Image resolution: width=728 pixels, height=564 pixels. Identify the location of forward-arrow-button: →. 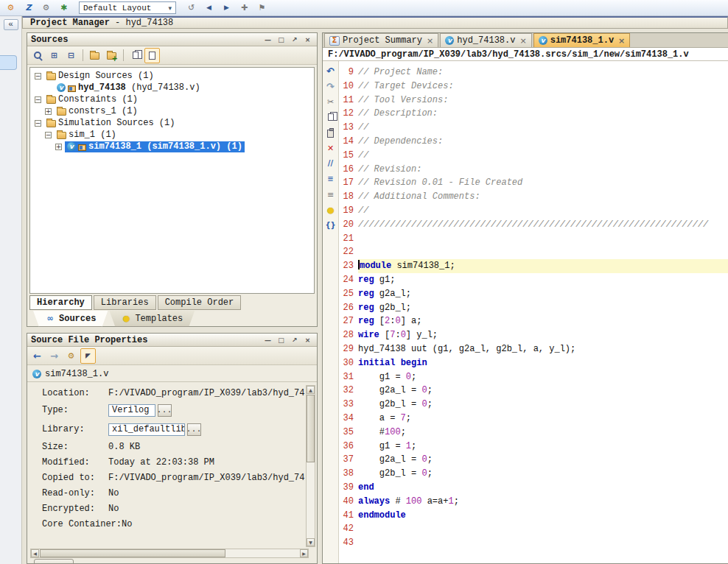
(55, 356).